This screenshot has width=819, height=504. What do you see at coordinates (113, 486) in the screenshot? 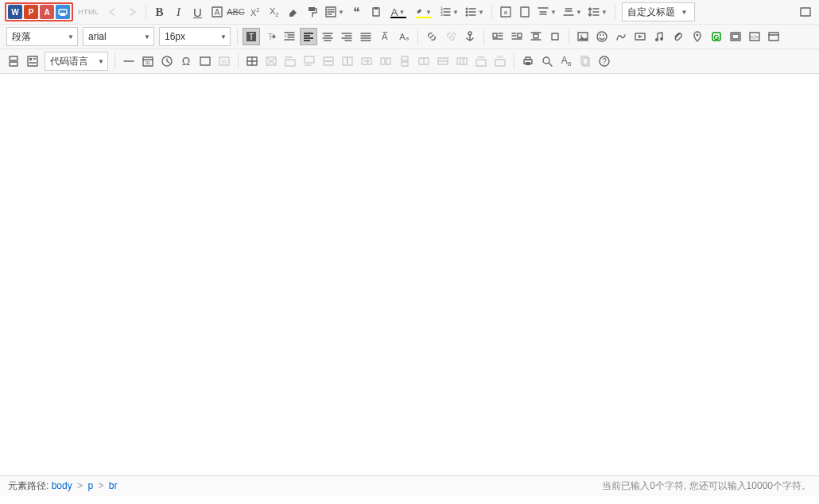
I see `path-br: br` at bounding box center [113, 486].